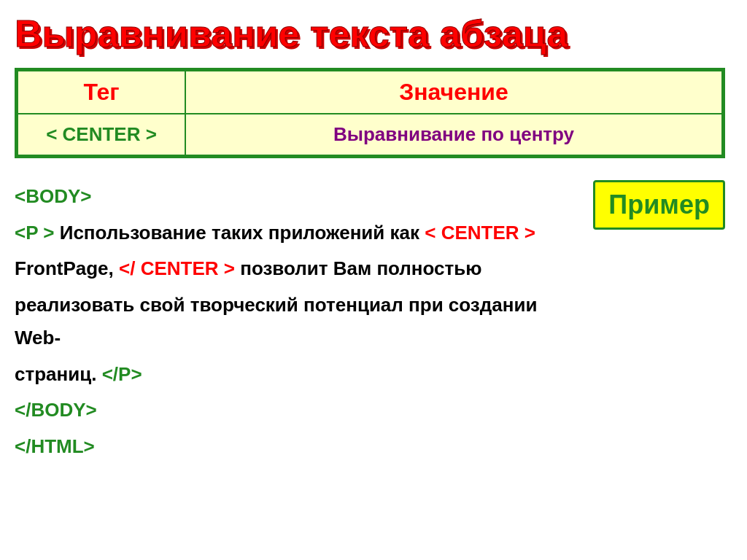 The image size is (747, 560). Describe the element at coordinates (370, 34) in the screenshot. I see `page-title: Выравнивание текста абзаца` at that location.